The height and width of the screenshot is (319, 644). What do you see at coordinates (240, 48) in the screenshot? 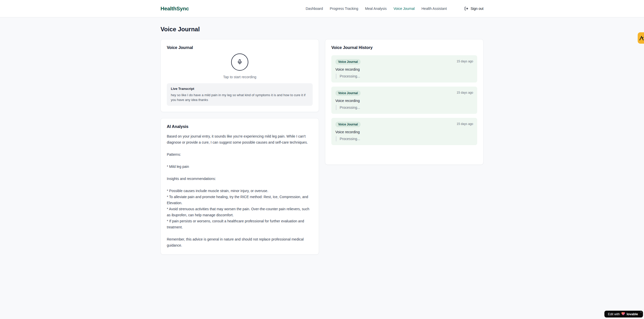
I see `recorder-card-title: Voice Journal` at bounding box center [240, 48].